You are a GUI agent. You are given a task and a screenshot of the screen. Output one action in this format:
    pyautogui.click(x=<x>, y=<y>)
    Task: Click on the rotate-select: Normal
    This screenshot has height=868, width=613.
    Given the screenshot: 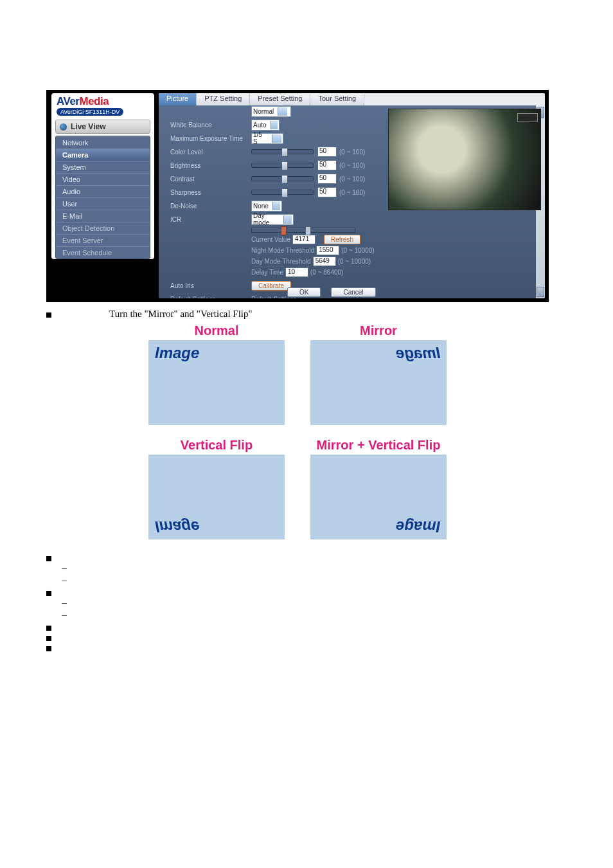 What is the action you would take?
    pyautogui.click(x=271, y=112)
    